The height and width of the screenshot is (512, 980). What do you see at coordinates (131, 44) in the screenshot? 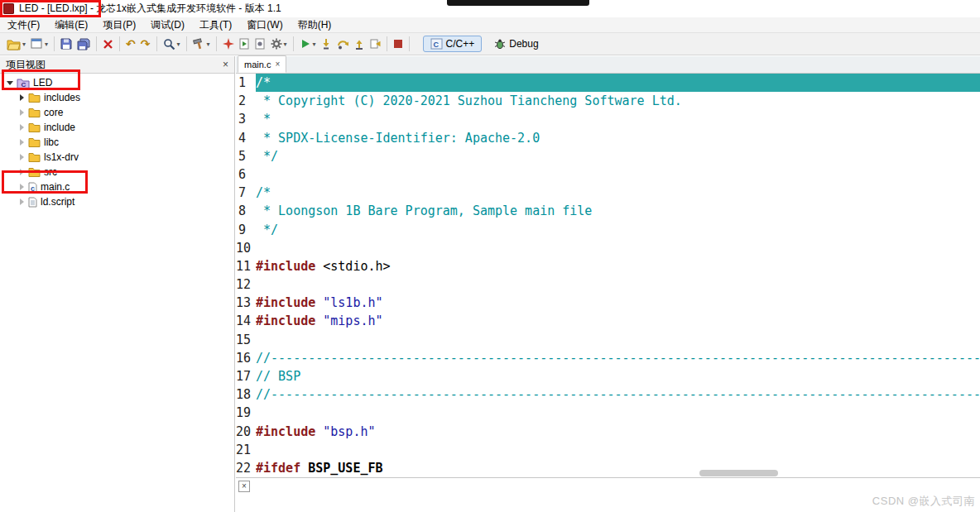
I see `undo-button: ↶` at bounding box center [131, 44].